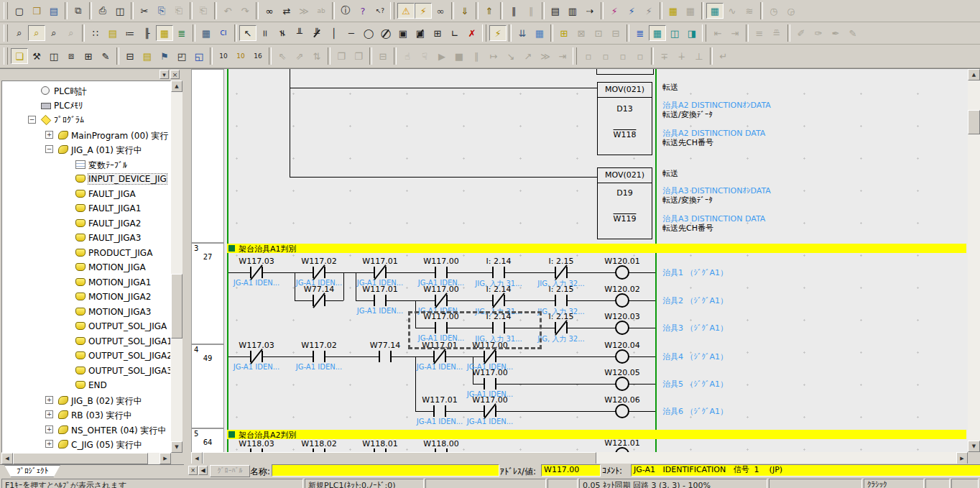  Describe the element at coordinates (165, 459) in the screenshot. I see `tree-scroll-right-icon: ▶` at that location.